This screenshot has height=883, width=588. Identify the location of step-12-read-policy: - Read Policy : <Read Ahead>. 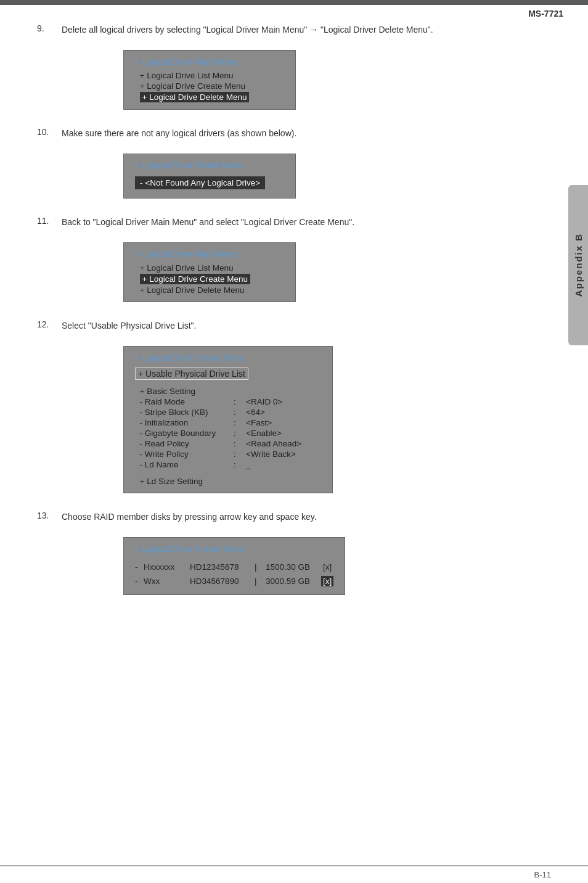
(228, 444).